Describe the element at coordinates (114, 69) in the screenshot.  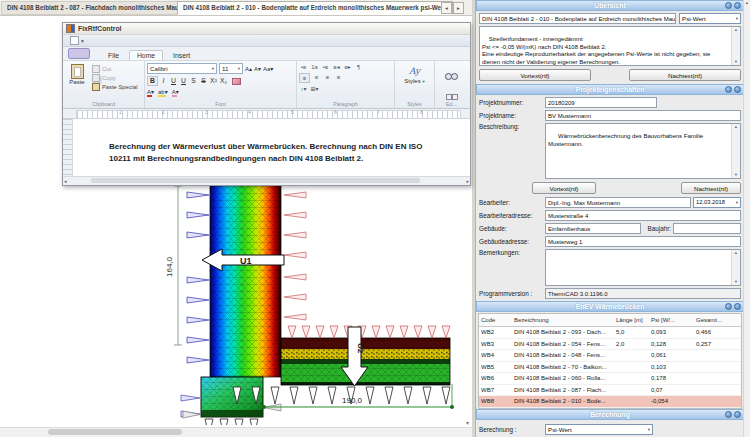
I see `cut-button: Cut` at that location.